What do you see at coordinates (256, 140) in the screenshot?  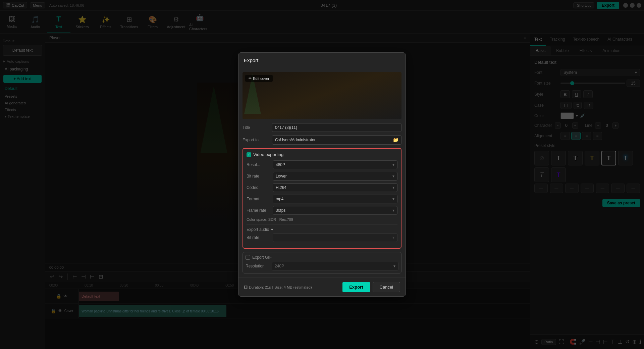 I see `export-to-label: Export to` at bounding box center [256, 140].